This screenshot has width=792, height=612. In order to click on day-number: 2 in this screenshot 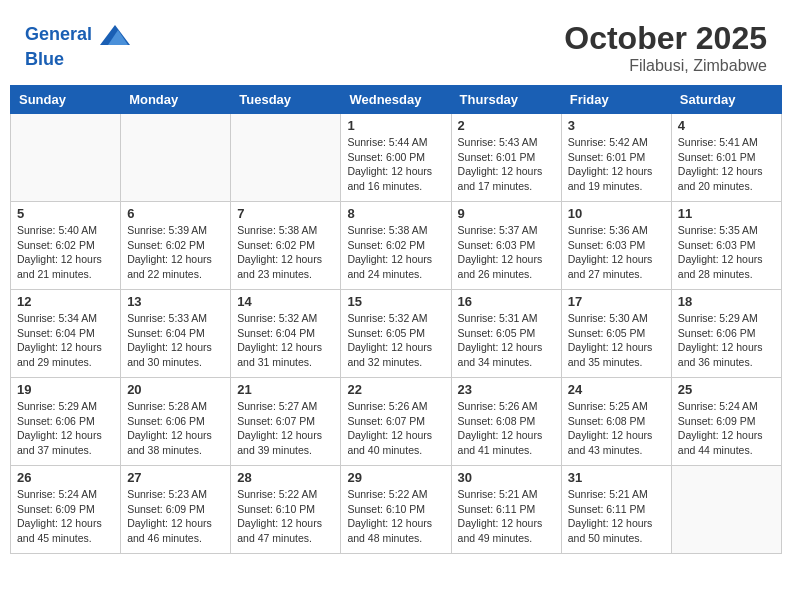, I will do `click(506, 126)`.